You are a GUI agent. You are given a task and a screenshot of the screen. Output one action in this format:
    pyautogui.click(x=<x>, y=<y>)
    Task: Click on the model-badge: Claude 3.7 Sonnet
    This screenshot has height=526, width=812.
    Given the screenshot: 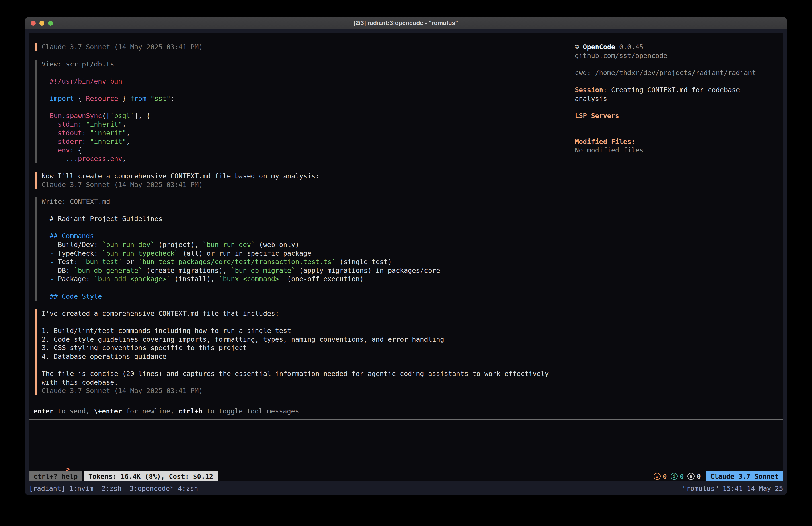 What is the action you would take?
    pyautogui.click(x=744, y=476)
    